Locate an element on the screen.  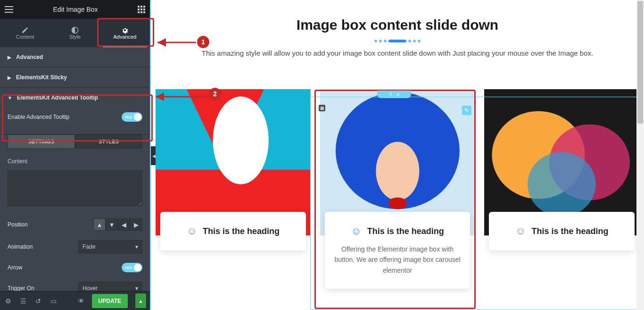
panel-tabs: Content Style Advanced is located at coordinates (75, 33).